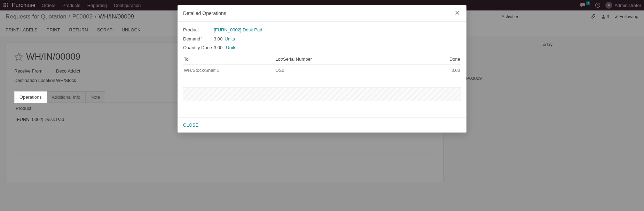 This screenshot has width=644, height=211. What do you see at coordinates (198, 47) in the screenshot?
I see `qty-done-label: Quantity Done` at bounding box center [198, 47].